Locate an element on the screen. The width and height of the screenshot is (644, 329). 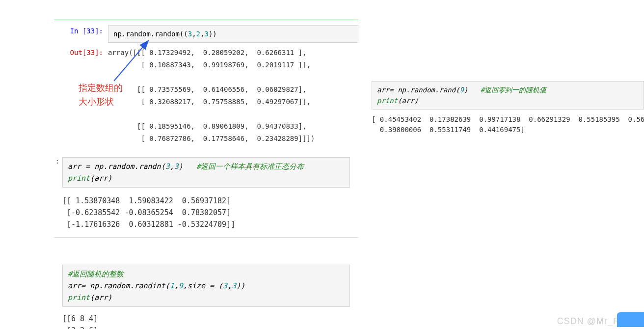
comma1: , is located at coordinates (194, 34).